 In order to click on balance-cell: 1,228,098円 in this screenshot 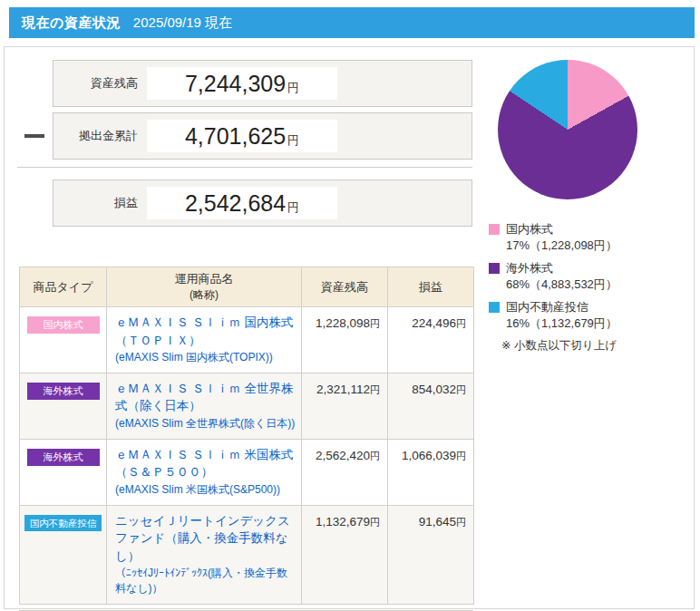, I will do `click(345, 341)`.